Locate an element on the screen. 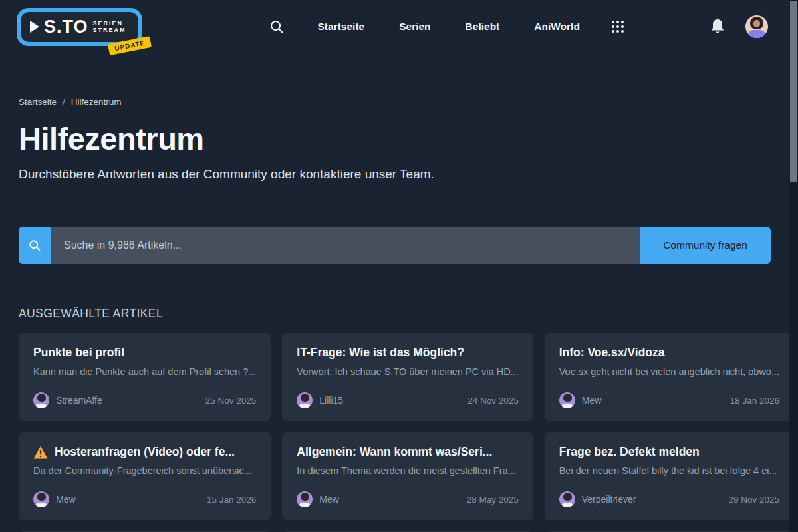 The width and height of the screenshot is (798, 532). article-card: Frage bez. Defekt melden Bei der neuen S… is located at coordinates (669, 476).